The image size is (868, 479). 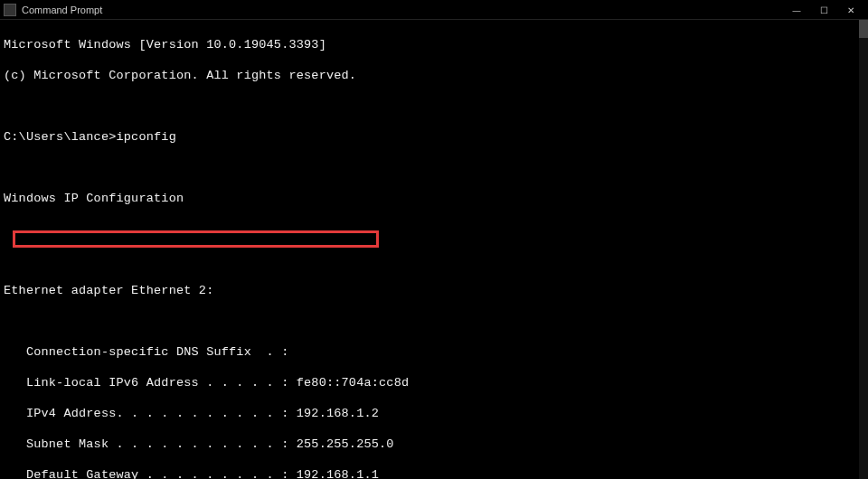 I want to click on subnet-line: Subnet Mask . . . . . . . . . . . : 255.…, so click(x=434, y=445).